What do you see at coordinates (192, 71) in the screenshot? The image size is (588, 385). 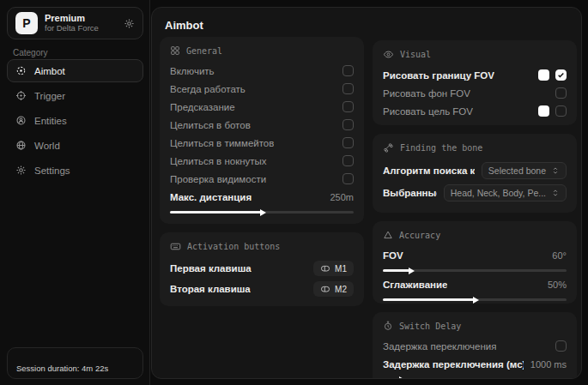 I see `setting-label: Включить` at bounding box center [192, 71].